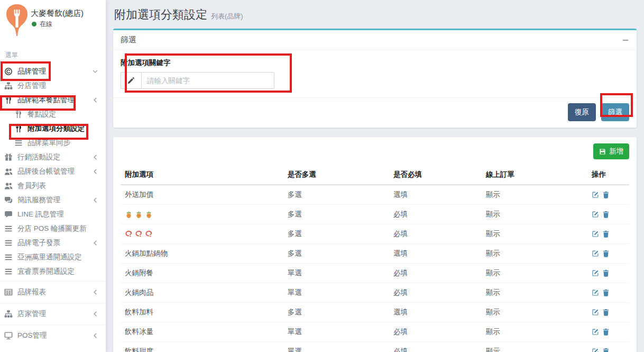 Image resolution: width=644 pixels, height=352 pixels. I want to click on keyword-input, so click(208, 80).